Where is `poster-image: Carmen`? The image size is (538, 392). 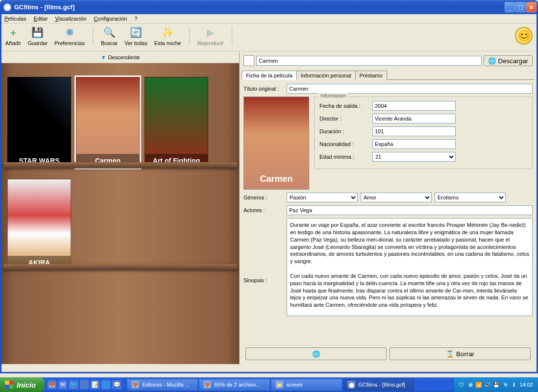 poster-image: Carmen is located at coordinates (276, 143).